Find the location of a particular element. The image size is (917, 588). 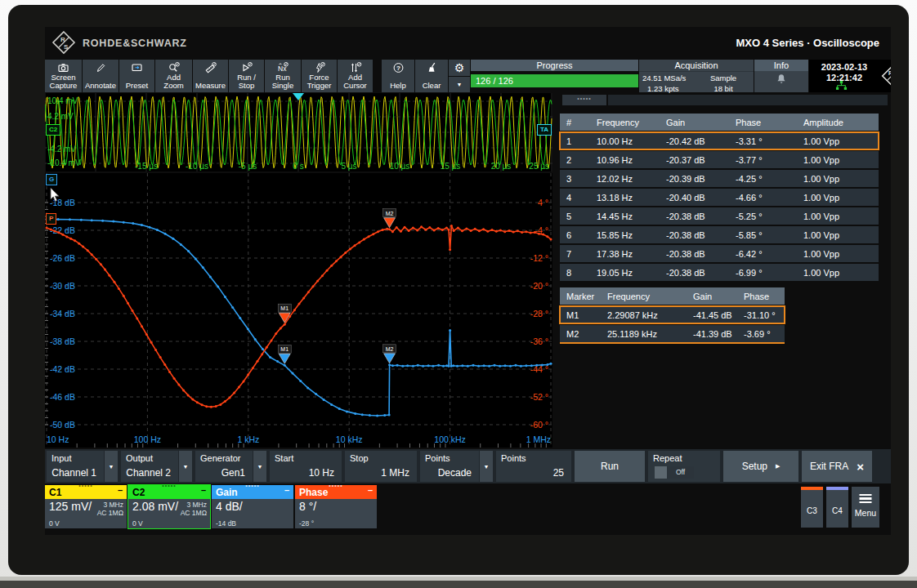

table-row: 819.05 Hz-20.38 dB-6.99 °1.00 Vpp is located at coordinates (719, 273).